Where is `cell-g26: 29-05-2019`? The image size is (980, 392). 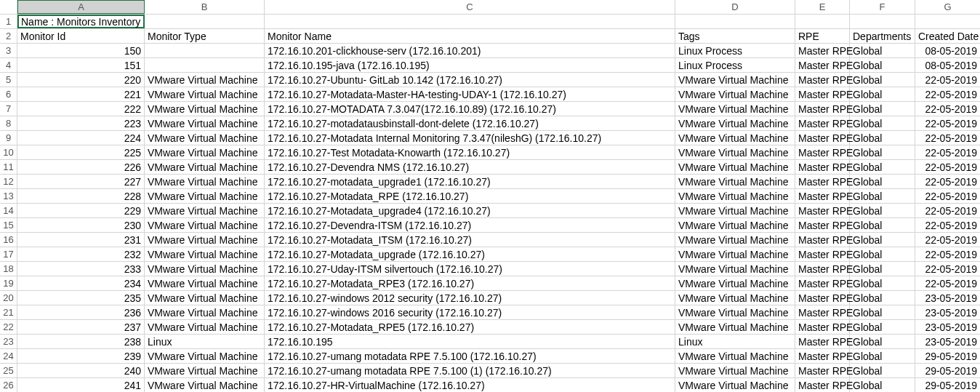
cell-g26: 29-05-2019 is located at coordinates (948, 385).